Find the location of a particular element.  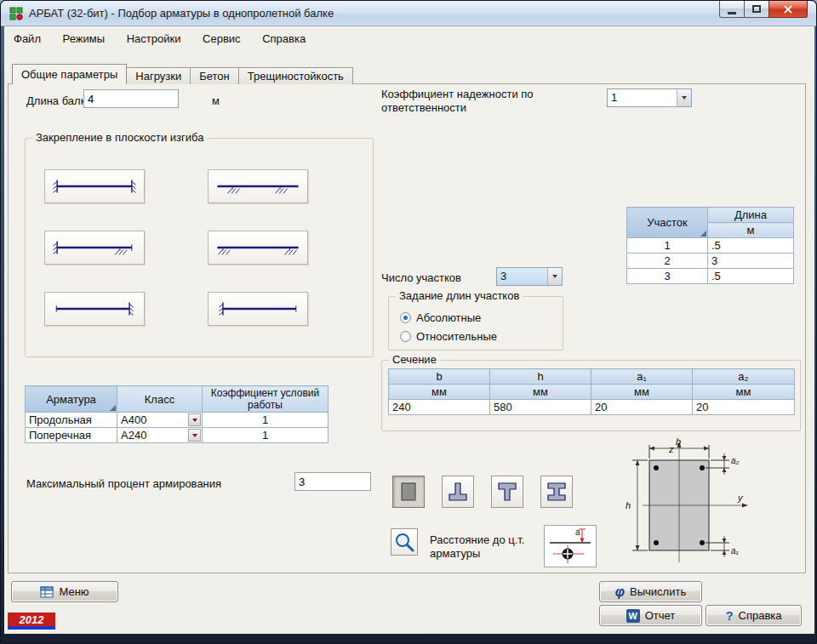

ibeam-section-icon is located at coordinates (557, 492).